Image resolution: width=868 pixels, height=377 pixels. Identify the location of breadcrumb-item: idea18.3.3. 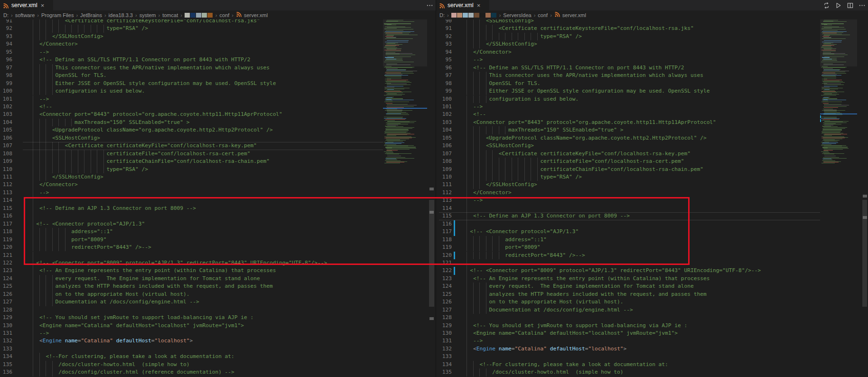
(121, 15).